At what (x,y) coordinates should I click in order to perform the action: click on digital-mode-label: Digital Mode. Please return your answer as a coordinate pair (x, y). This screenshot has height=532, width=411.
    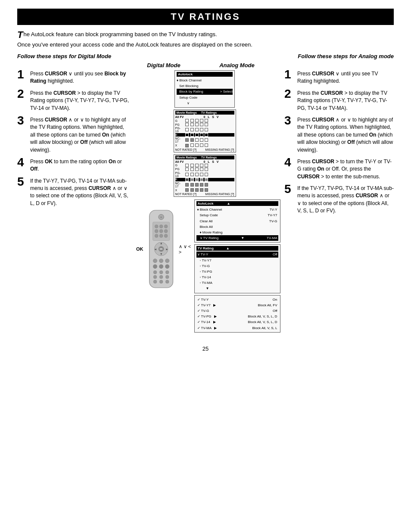
    Looking at the image, I should click on (164, 65).